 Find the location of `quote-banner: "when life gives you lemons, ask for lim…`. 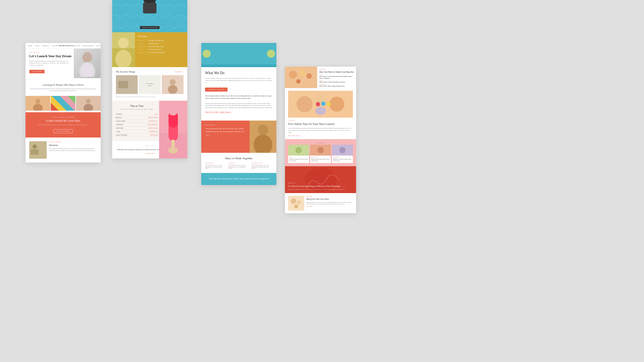

quote-banner: "when life gives you lemons, ask for lim… is located at coordinates (239, 179).